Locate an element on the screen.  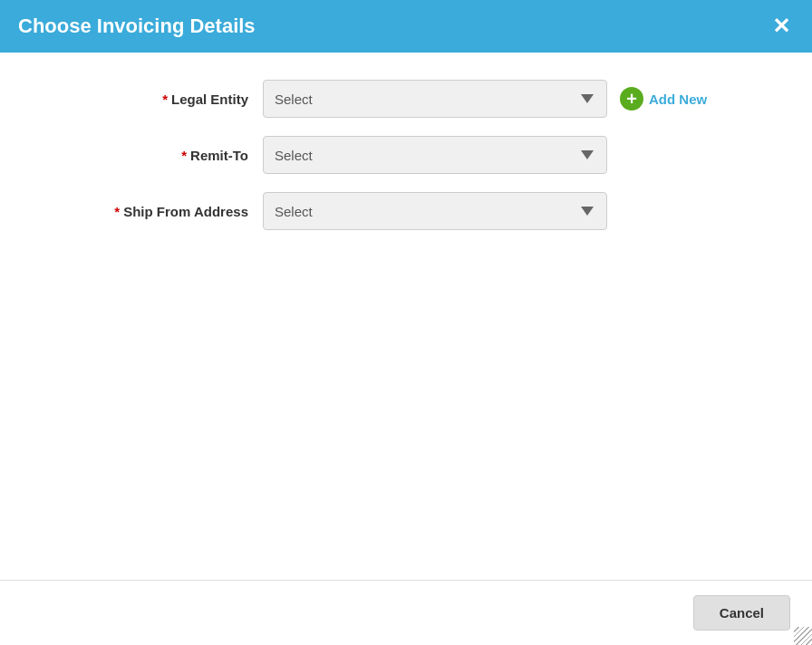
add-new-label: Add New is located at coordinates (678, 100).